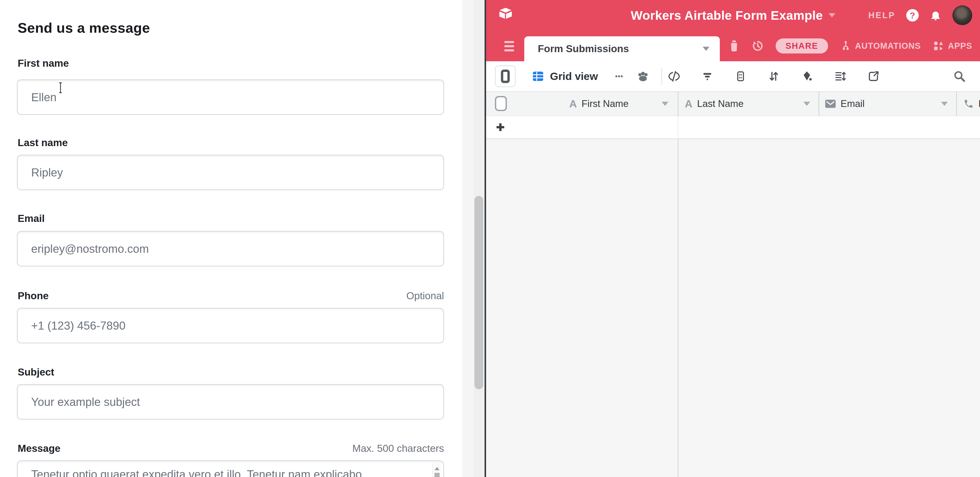 This screenshot has height=477, width=980. I want to click on search-icon, so click(959, 76).